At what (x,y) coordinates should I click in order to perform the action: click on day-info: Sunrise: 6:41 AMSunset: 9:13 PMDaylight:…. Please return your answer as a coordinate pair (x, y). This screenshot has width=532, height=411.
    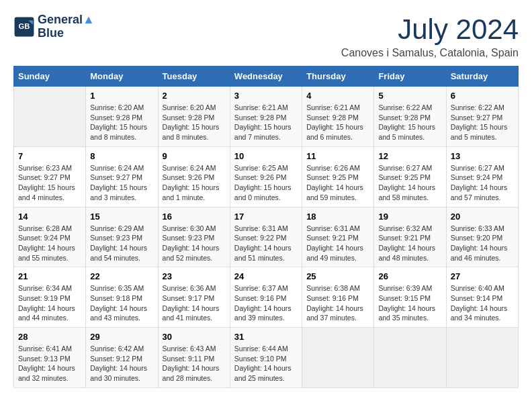
    Looking at the image, I should click on (50, 364).